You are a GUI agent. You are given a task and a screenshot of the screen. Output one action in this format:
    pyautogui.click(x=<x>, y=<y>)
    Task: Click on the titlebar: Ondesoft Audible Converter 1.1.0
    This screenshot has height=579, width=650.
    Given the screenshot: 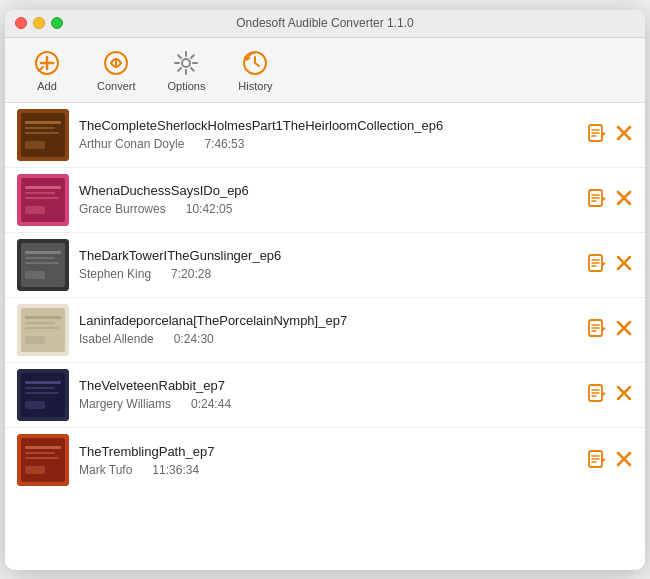 What is the action you would take?
    pyautogui.click(x=325, y=24)
    